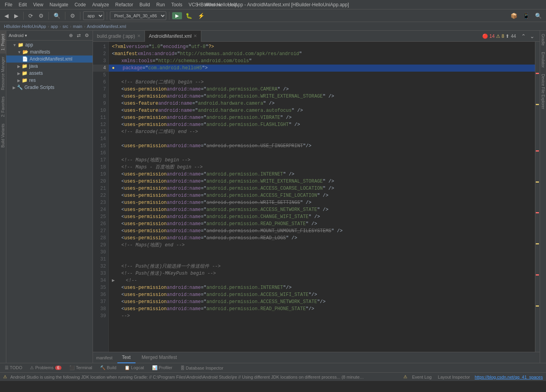 The height and width of the screenshot is (392, 546). I want to click on line-16: 16, so click(101, 153).